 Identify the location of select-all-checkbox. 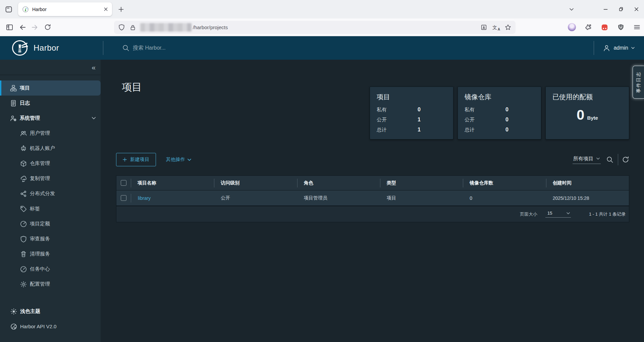
(123, 183).